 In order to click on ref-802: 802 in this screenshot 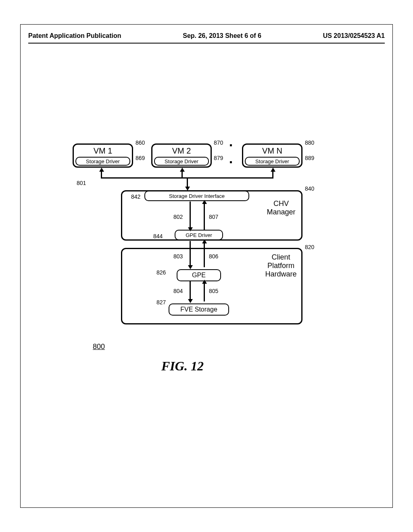, I will do `click(178, 217)`.